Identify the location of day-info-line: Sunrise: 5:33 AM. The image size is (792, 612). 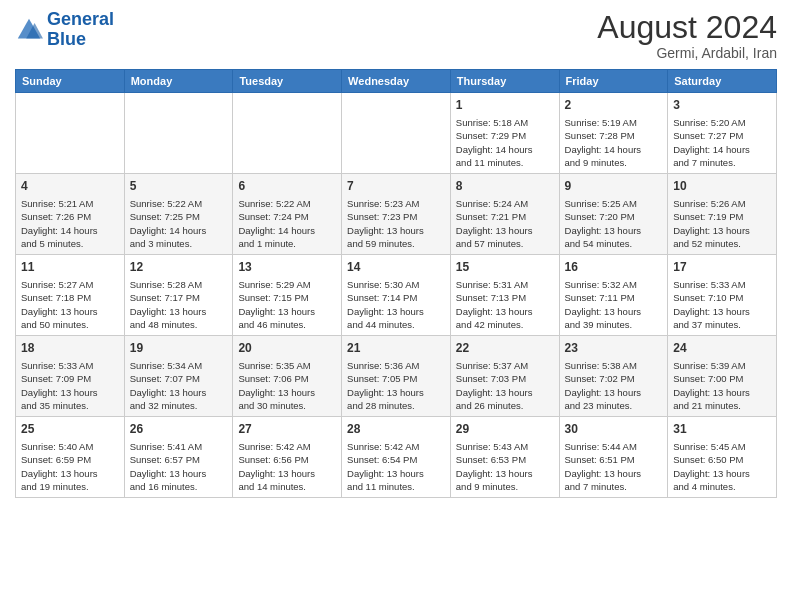
(722, 284).